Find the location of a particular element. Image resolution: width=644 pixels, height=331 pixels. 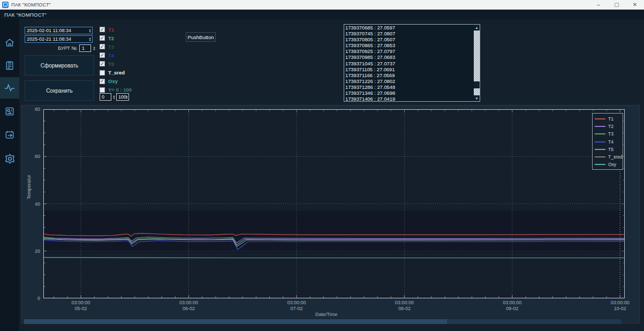

y-max-spinner: ▲▼ is located at coordinates (127, 97).